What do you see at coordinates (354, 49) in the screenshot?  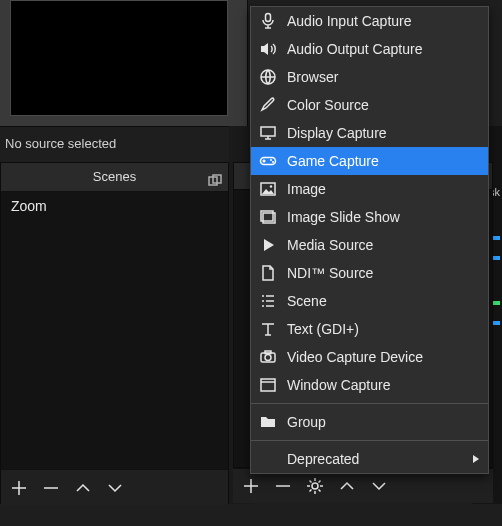 I see `menu-item-label: Audio Output Capture` at bounding box center [354, 49].